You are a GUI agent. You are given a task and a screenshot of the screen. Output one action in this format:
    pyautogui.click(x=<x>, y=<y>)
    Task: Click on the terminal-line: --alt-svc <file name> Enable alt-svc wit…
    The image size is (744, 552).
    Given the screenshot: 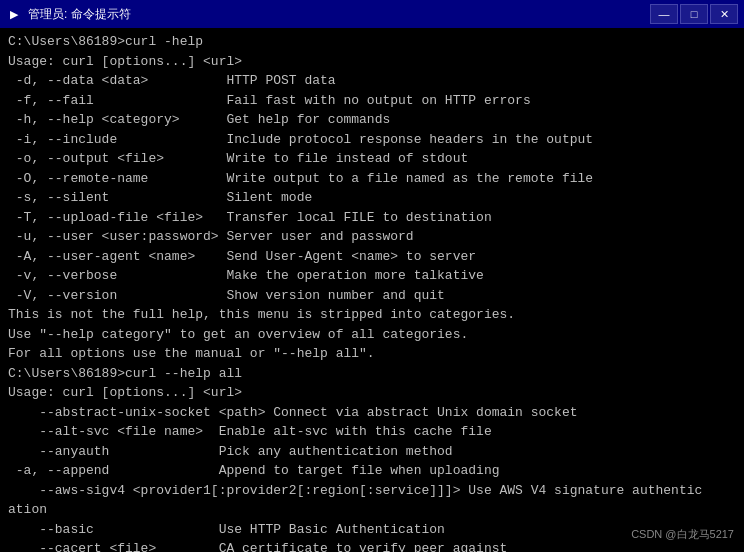 What is the action you would take?
    pyautogui.click(x=372, y=432)
    